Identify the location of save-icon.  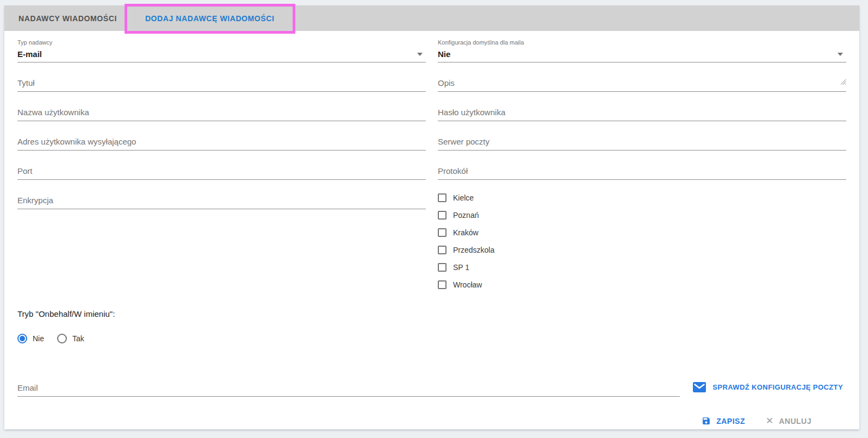
(706, 421).